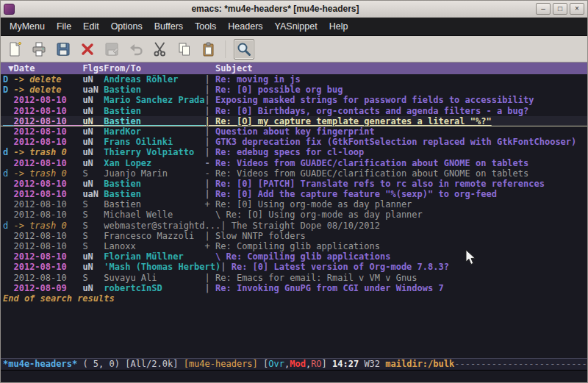  I want to click on new-file-button, so click(15, 49).